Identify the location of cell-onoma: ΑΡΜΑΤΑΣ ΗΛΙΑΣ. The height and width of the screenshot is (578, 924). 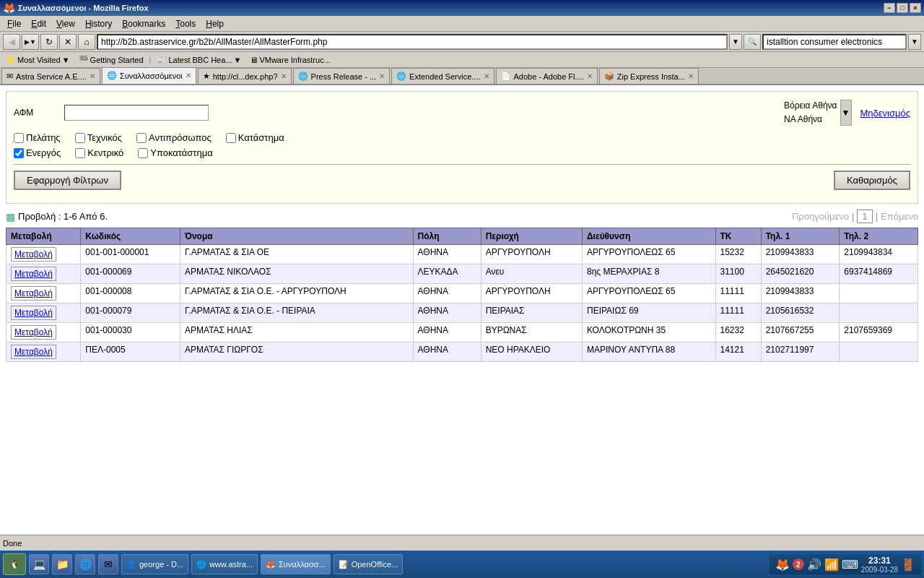
(297, 332).